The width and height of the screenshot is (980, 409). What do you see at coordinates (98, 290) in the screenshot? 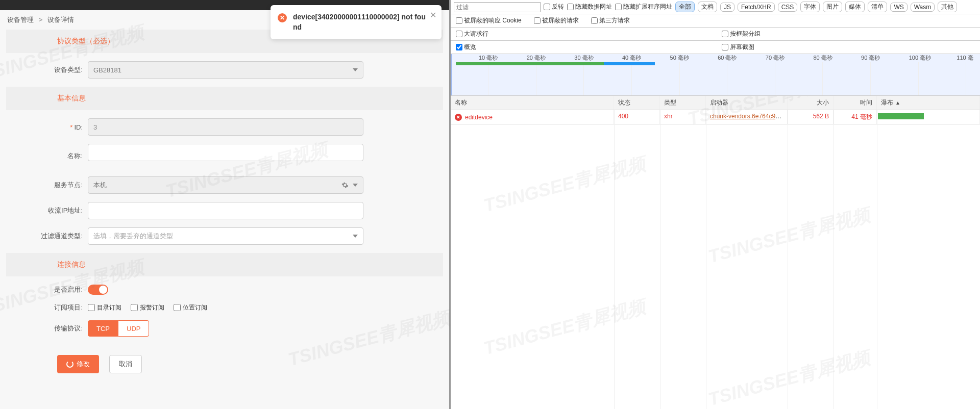
I see `toggle-enable` at bounding box center [98, 290].